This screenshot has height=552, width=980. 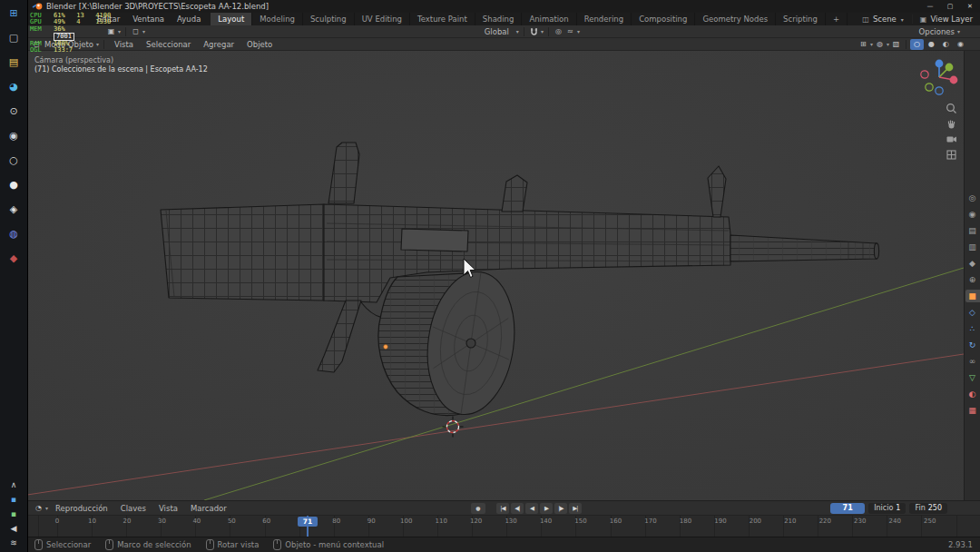 I want to click on tool-tab: ◎, so click(x=973, y=198).